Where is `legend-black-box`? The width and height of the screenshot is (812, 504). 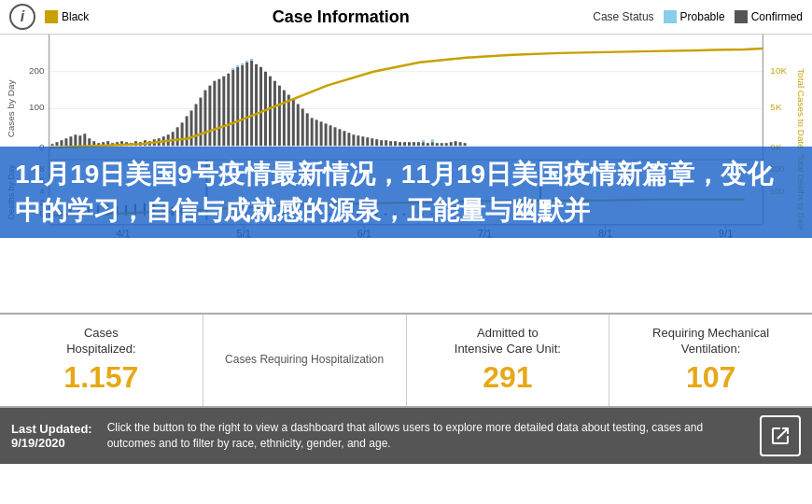 legend-black-box is located at coordinates (51, 17).